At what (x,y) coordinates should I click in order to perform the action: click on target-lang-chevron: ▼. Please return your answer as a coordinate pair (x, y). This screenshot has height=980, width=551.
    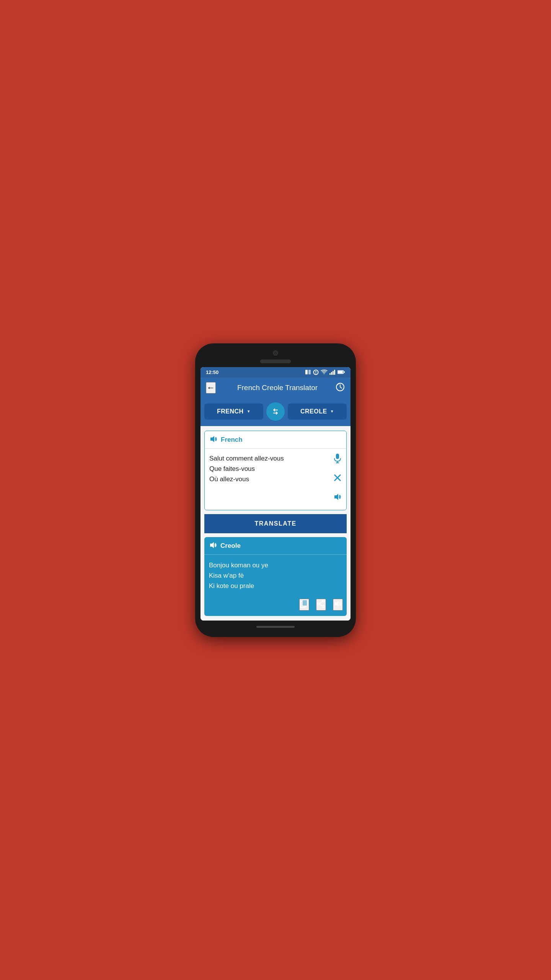
    Looking at the image, I should click on (332, 411).